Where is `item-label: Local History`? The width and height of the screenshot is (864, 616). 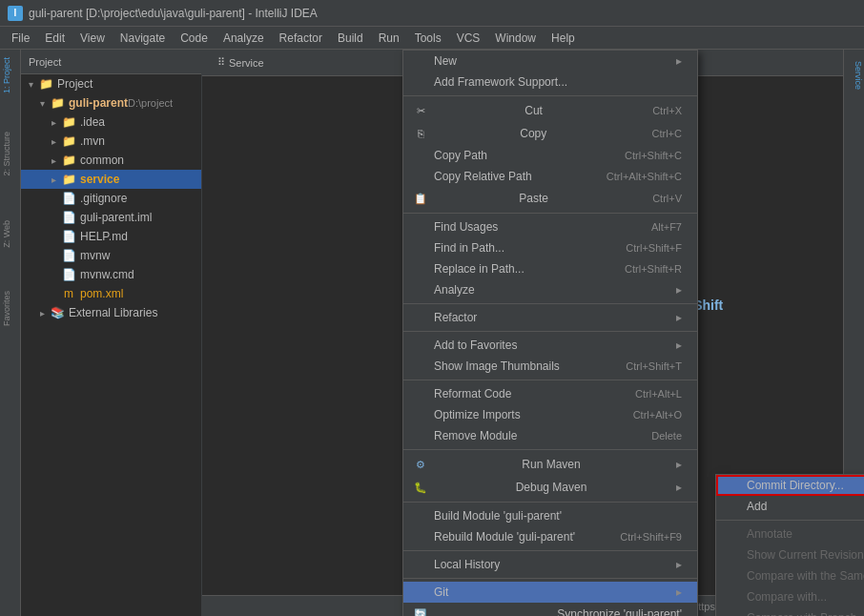 item-label: Local History is located at coordinates (467, 565).